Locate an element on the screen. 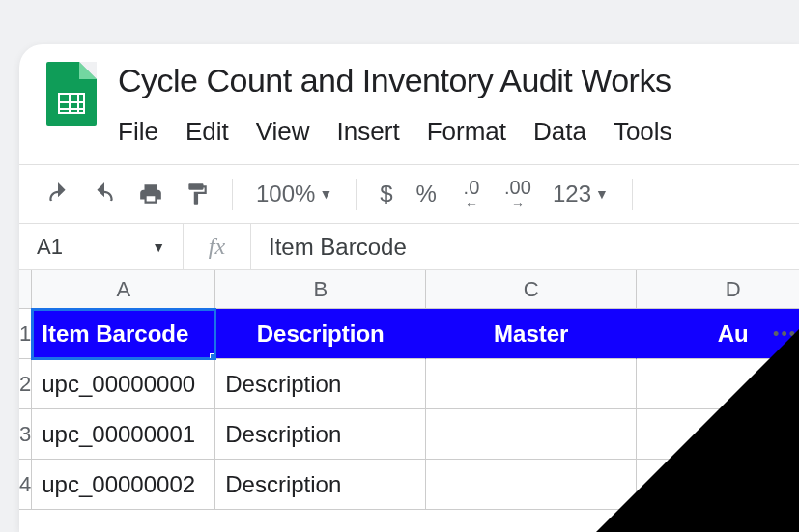 The height and width of the screenshot is (532, 799). column-header: B is located at coordinates (321, 290).